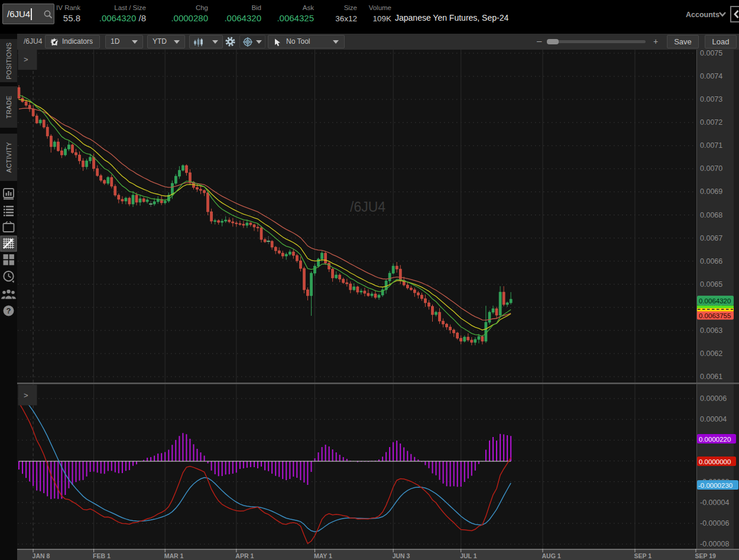  Describe the element at coordinates (401, 556) in the screenshot. I see `svg-text: JUN 3` at that location.